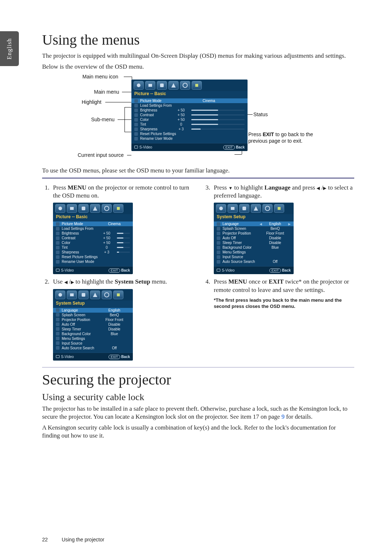 The width and height of the screenshot is (392, 557). I want to click on label-sub-menu: Sub-menu, so click(103, 119).